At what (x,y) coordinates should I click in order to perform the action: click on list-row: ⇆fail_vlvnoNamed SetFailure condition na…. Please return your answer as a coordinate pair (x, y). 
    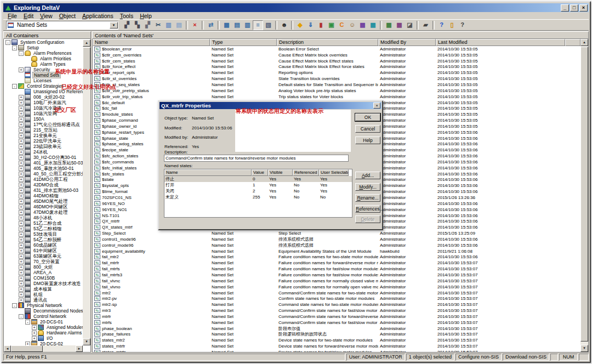
    Looking at the image, I should click on (337, 287).